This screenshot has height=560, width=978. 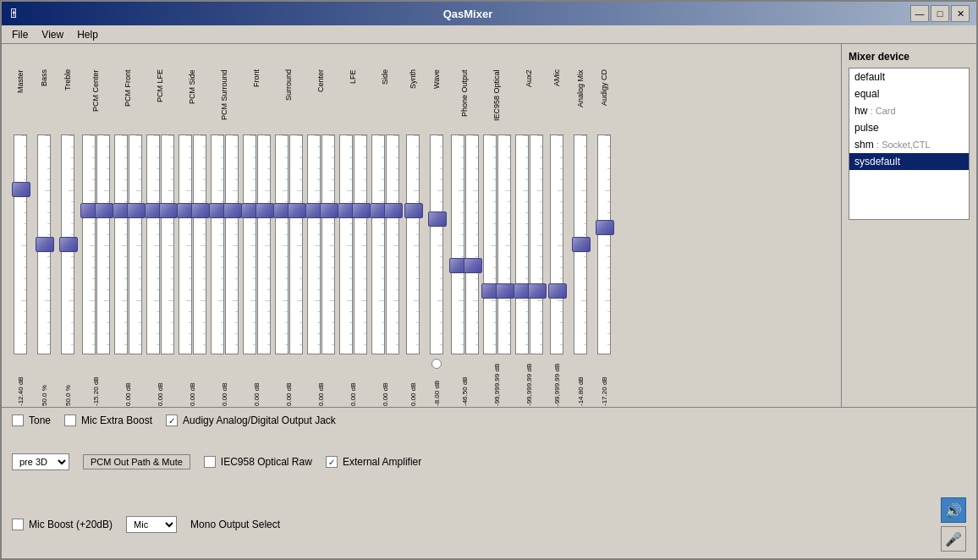 I want to click on mono-output-label: Mono Output Select, so click(x=235, y=524).